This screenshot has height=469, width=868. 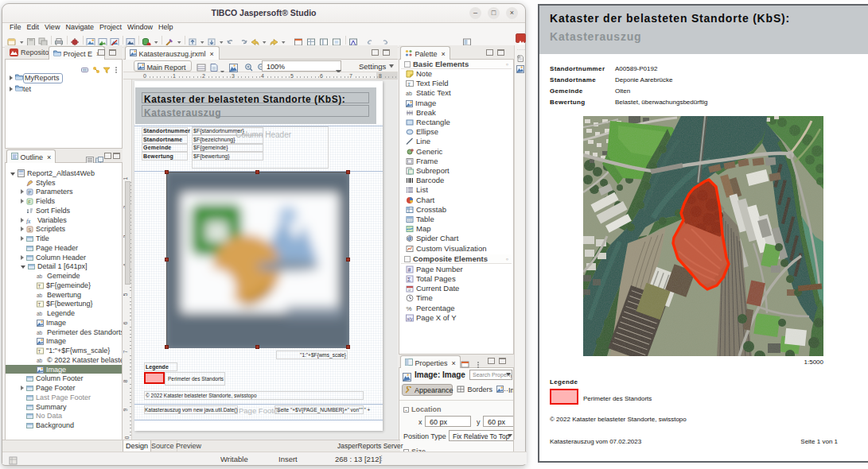 I want to click on svg-text: fx, so click(x=29, y=221).